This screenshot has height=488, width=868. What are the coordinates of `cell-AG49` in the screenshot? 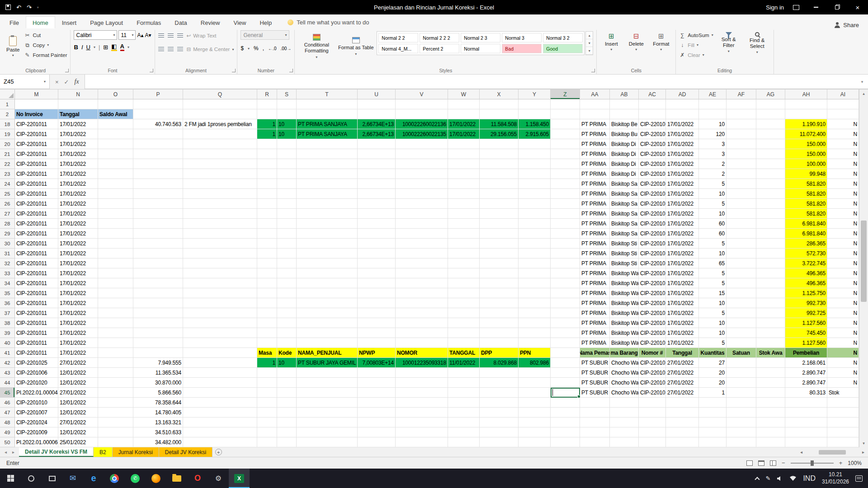 It's located at (771, 432).